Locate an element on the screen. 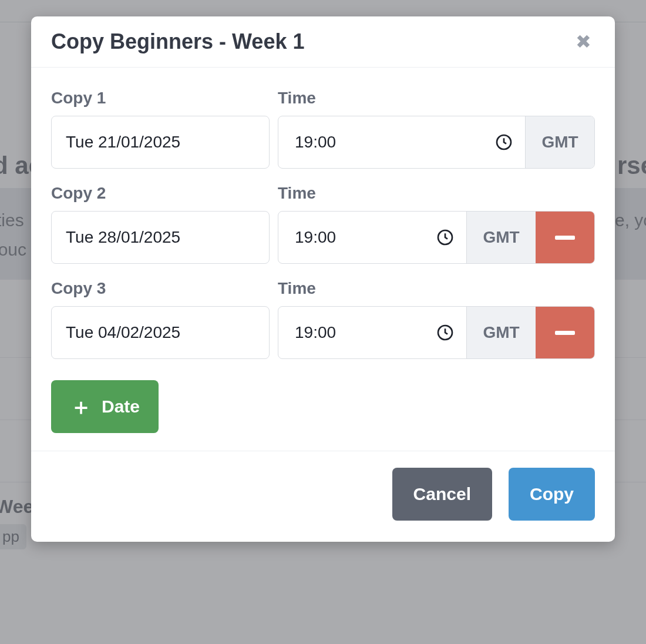 The height and width of the screenshot is (644, 646). add-date-button: ＋ Date is located at coordinates (105, 407).